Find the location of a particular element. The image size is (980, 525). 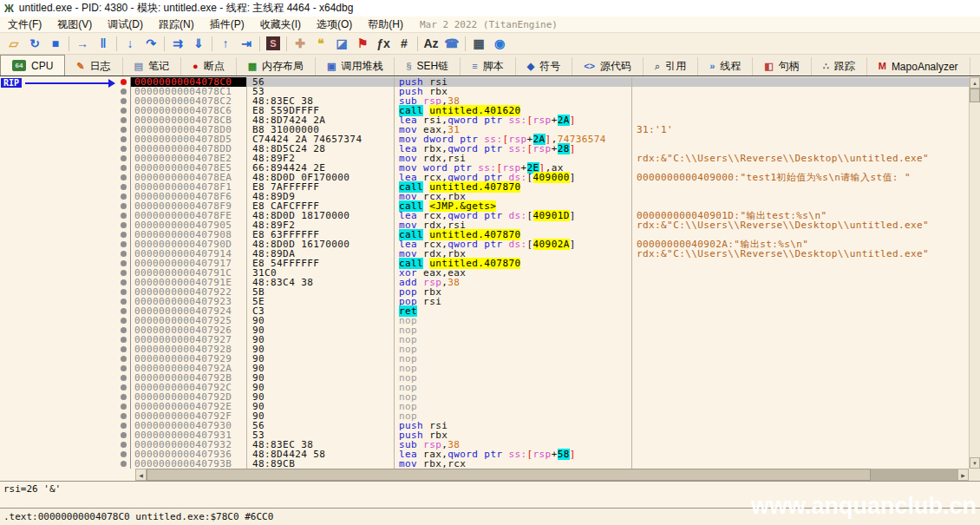

disasm-row: 000000000040792B90nop is located at coordinates (543, 378).